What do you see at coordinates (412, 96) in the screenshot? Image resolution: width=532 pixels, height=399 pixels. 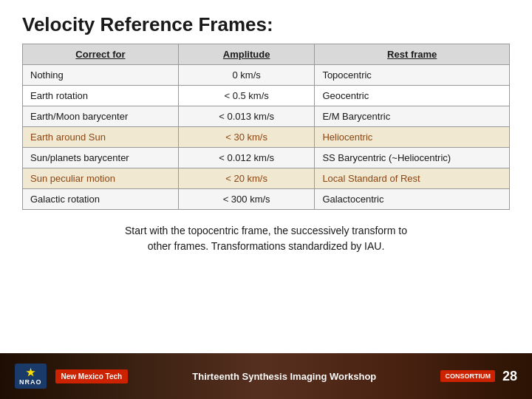 I see `cell-rest: Geocentric` at bounding box center [412, 96].